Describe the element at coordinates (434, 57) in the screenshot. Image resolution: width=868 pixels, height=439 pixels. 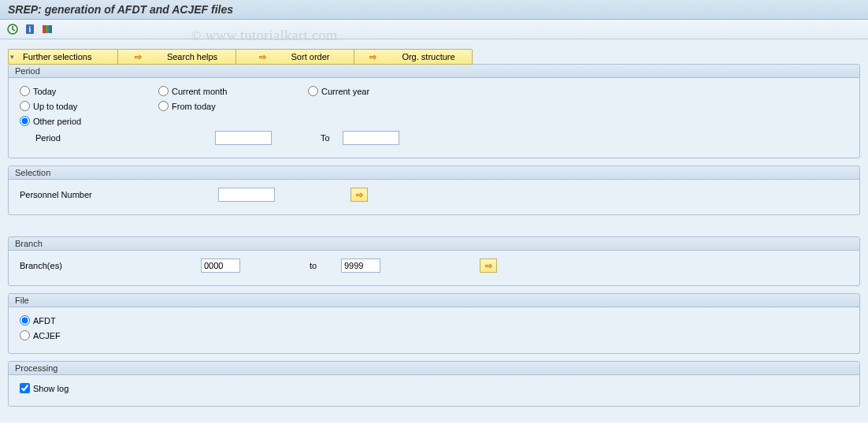
I see `action-button-row: ▾Further selections ⇨Search helps ⇨Sort …` at that location.